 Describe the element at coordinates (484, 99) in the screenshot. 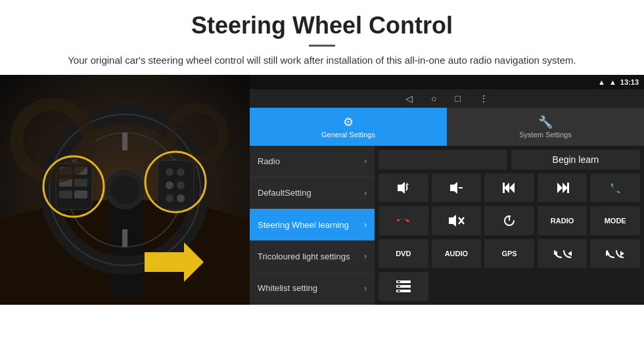

I see `menu-nav-icon: ⋮` at that location.